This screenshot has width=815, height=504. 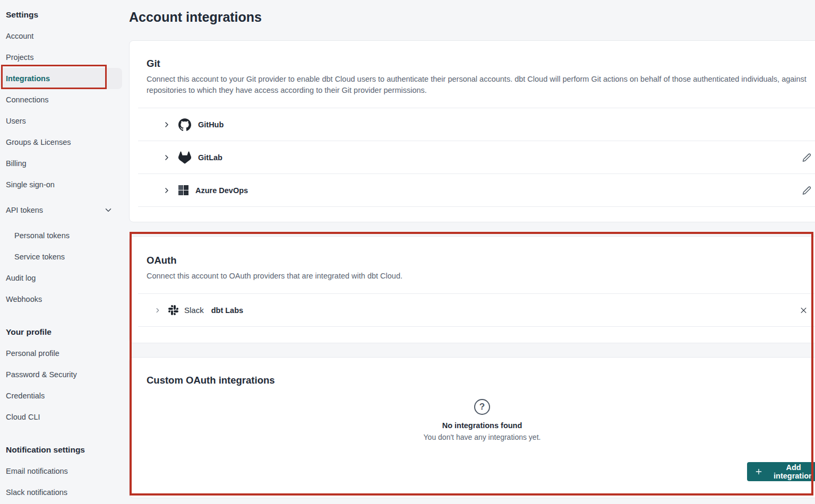 I want to click on slack-icon, so click(x=173, y=310).